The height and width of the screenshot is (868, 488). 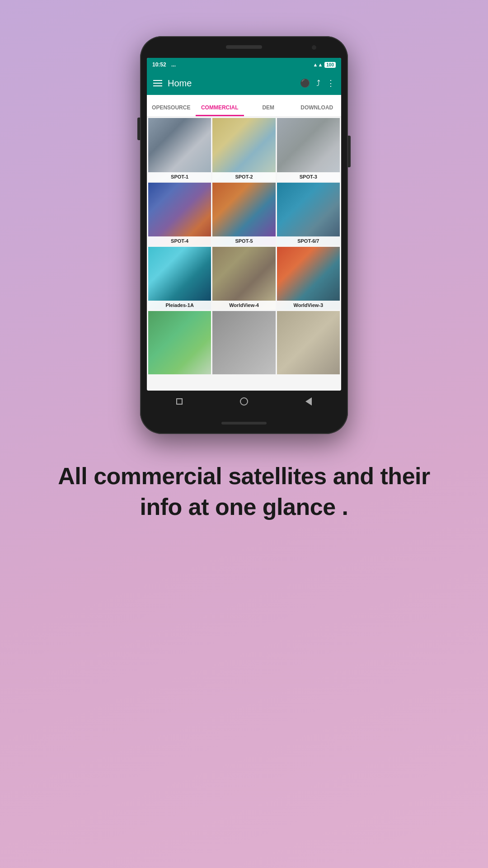 I want to click on phone-top-bar, so click(x=244, y=47).